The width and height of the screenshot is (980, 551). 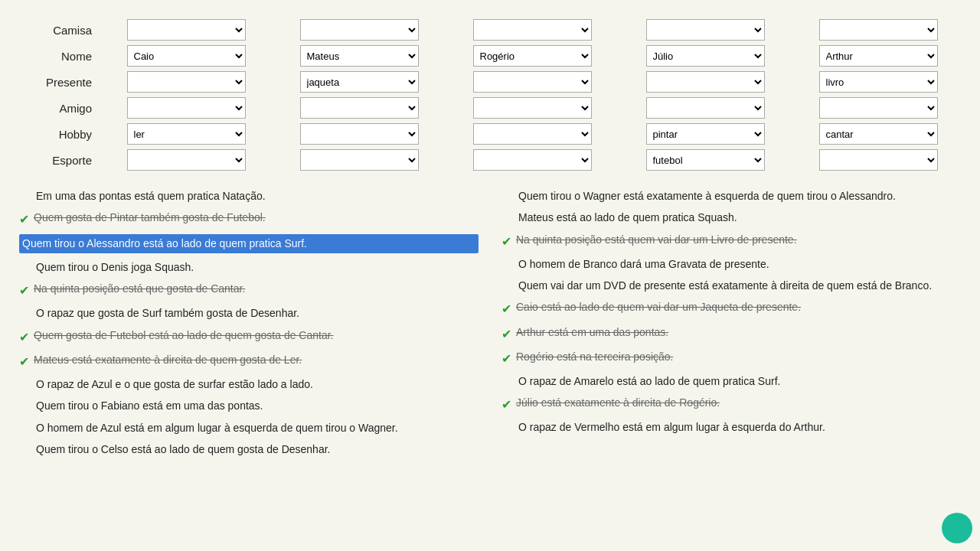 What do you see at coordinates (360, 30) in the screenshot?
I see `select-camisa-2: azulbrancoamarelovermelho` at bounding box center [360, 30].